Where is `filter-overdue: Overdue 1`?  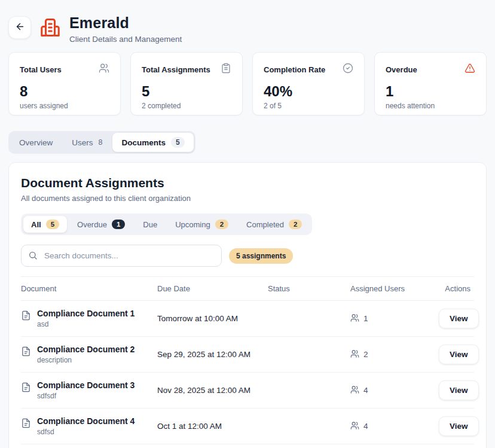
filter-overdue: Overdue 1 is located at coordinates (101, 224).